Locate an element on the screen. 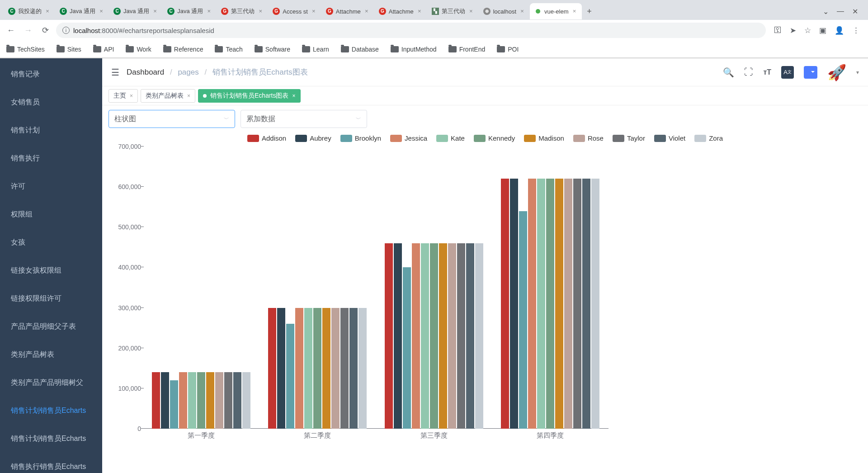 The width and height of the screenshot is (868, 473). browser-tab: ⊕localhost× is located at coordinates (505, 11).